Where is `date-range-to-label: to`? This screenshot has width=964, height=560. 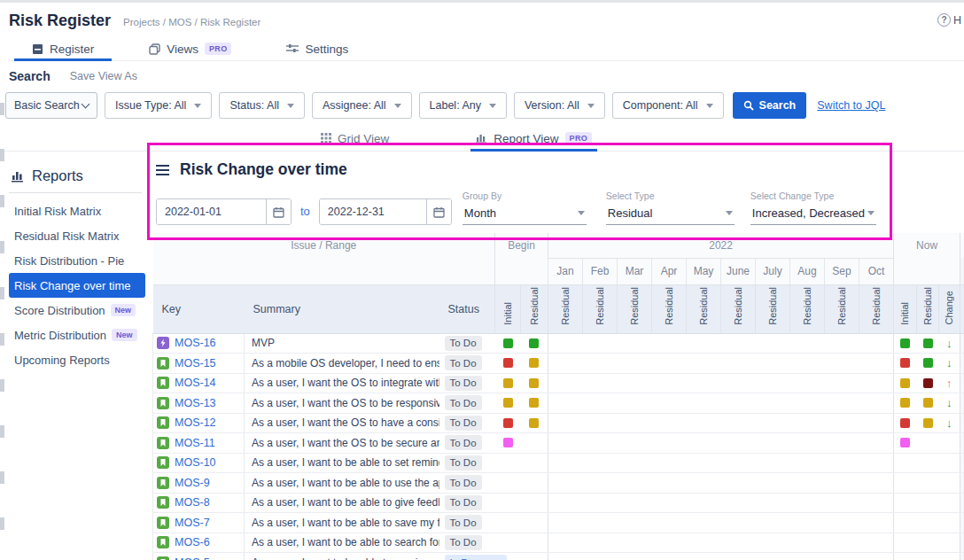
date-range-to-label: to is located at coordinates (305, 211).